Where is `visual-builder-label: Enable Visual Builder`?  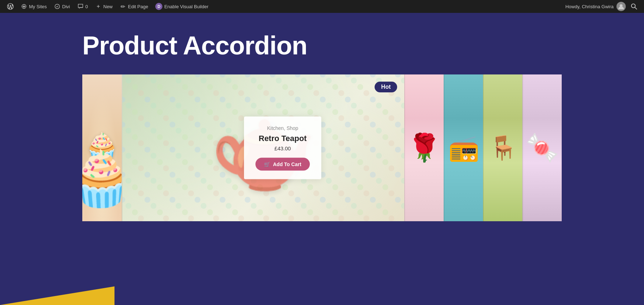 visual-builder-label: Enable Visual Builder is located at coordinates (186, 6).